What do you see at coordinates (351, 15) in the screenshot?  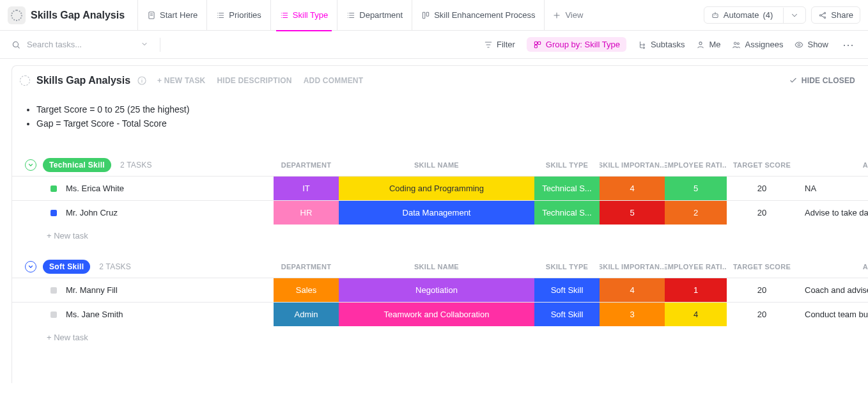 I see `list-icon` at bounding box center [351, 15].